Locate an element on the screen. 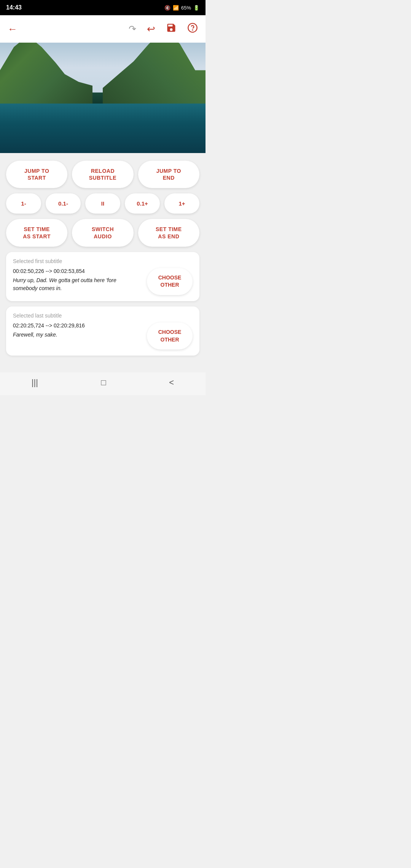 This screenshot has width=411, height=868. last-subtitle-timecode: 02:20:25,724 --> 02:20:29,816 is located at coordinates (78, 326).